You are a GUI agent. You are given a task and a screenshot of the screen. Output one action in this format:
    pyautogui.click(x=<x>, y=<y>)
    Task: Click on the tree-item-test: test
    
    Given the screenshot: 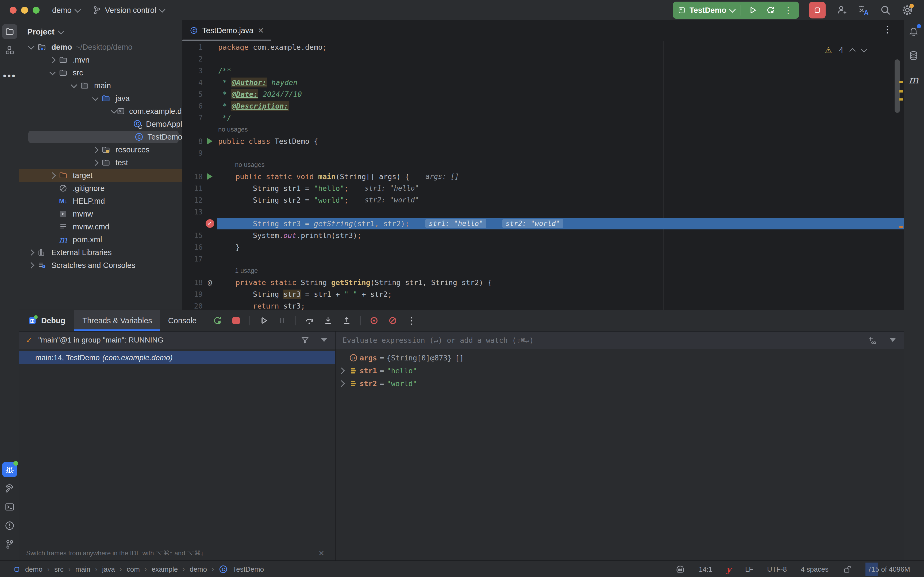 What is the action you would take?
    pyautogui.click(x=101, y=163)
    